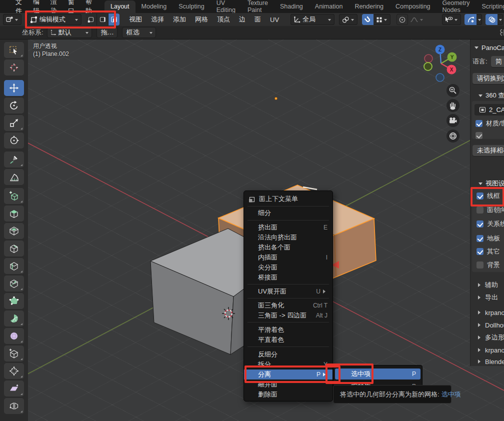  What do you see at coordinates (452, 20) in the screenshot?
I see `show-selectability-dropdown` at bounding box center [452, 20].